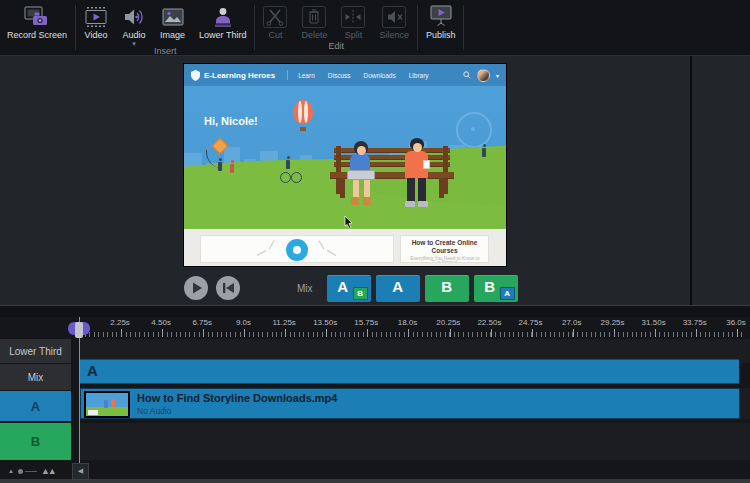 The width and height of the screenshot is (750, 483). I want to click on pane-divider, so click(691, 180).